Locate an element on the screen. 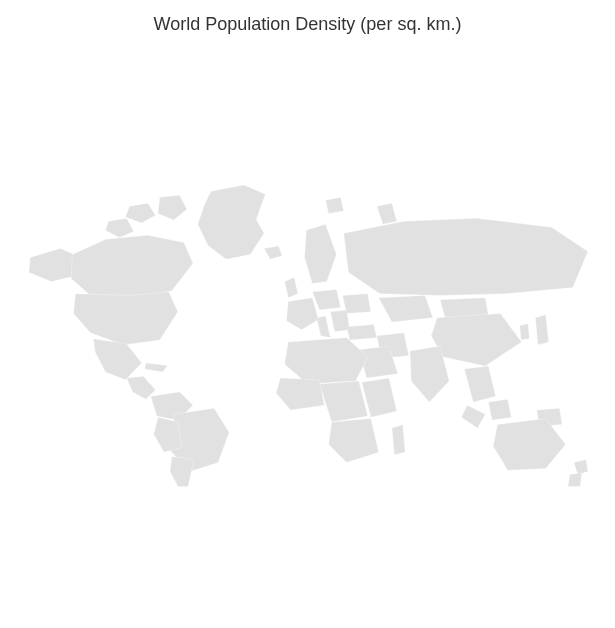  country-madagascar is located at coordinates (398, 439).